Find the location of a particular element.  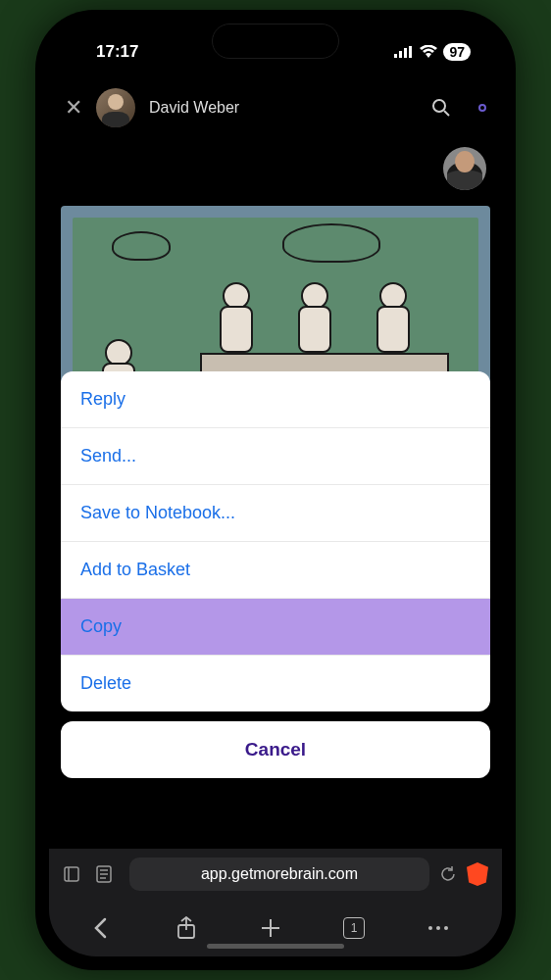

reload-icon is located at coordinates (448, 874).